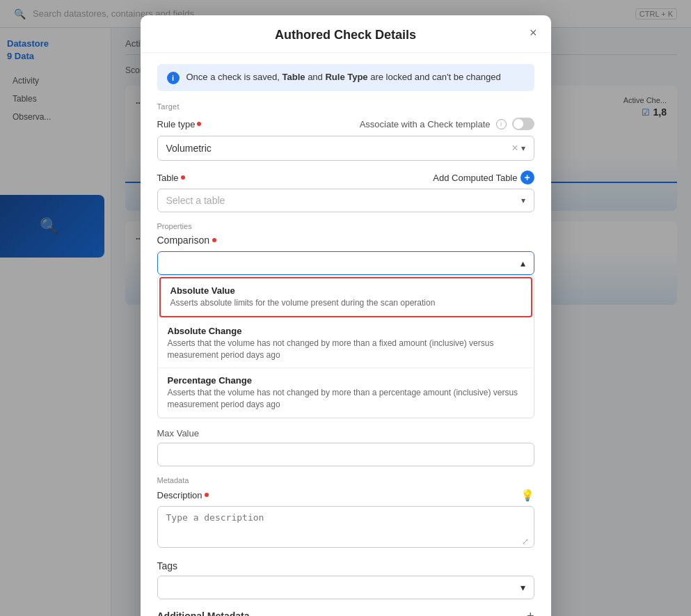 The width and height of the screenshot is (691, 616). What do you see at coordinates (346, 344) in the screenshot?
I see `option-absolute-change: Absolute Change Asserts that the volume …` at bounding box center [346, 344].